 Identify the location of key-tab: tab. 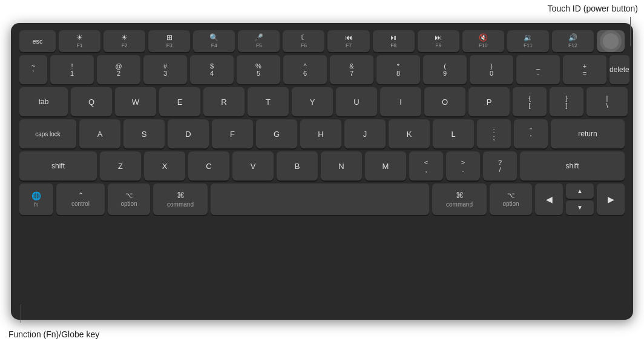
(44, 102).